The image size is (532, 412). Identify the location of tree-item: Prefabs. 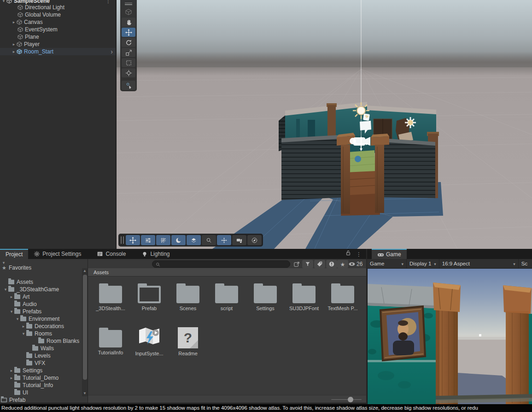
(25, 312).